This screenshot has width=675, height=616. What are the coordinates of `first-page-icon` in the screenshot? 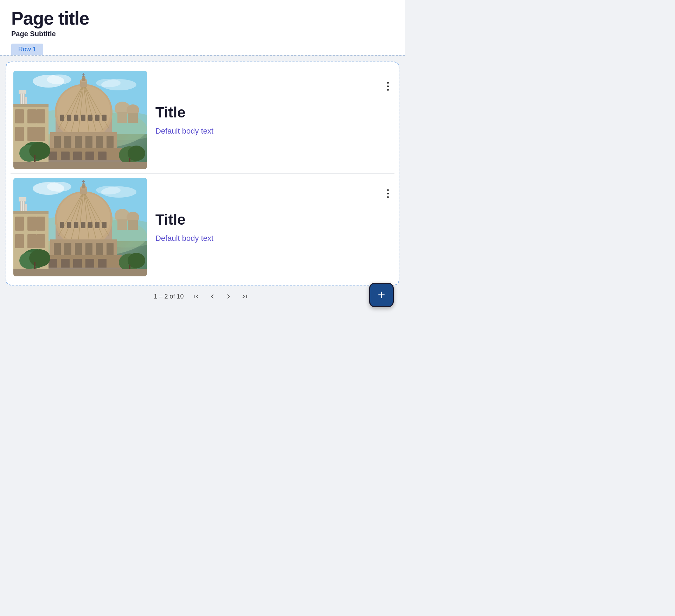 It's located at (196, 296).